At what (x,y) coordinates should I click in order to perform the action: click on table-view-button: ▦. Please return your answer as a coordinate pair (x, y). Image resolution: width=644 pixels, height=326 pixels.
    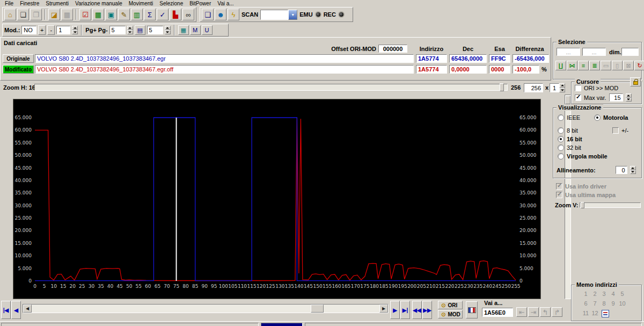
    Looking at the image, I should click on (98, 15).